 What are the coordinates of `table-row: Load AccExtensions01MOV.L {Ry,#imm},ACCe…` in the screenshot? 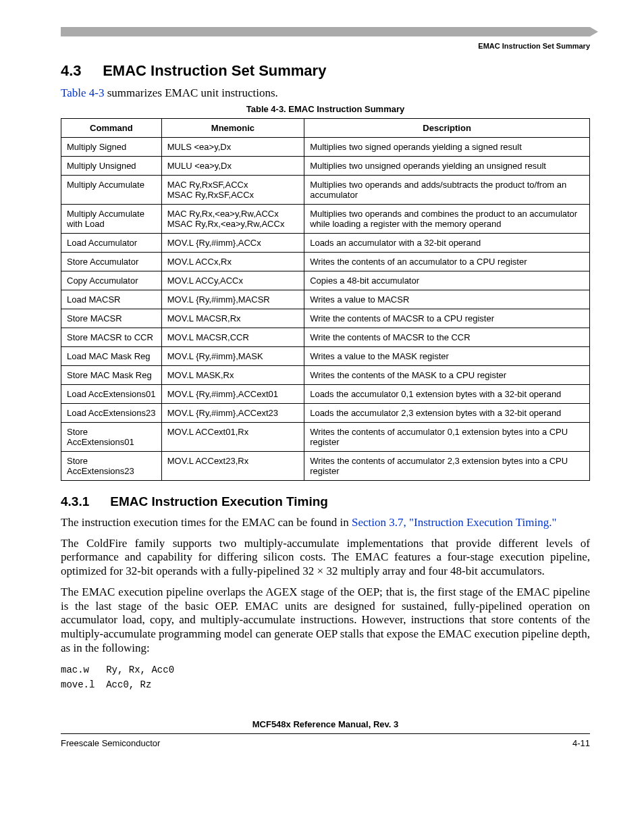 It's located at (325, 394).